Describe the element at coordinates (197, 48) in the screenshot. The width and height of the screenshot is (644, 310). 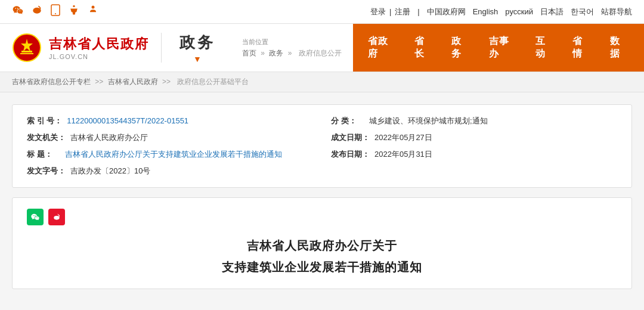
I see `header-zhengwu: 政务 ▼` at that location.